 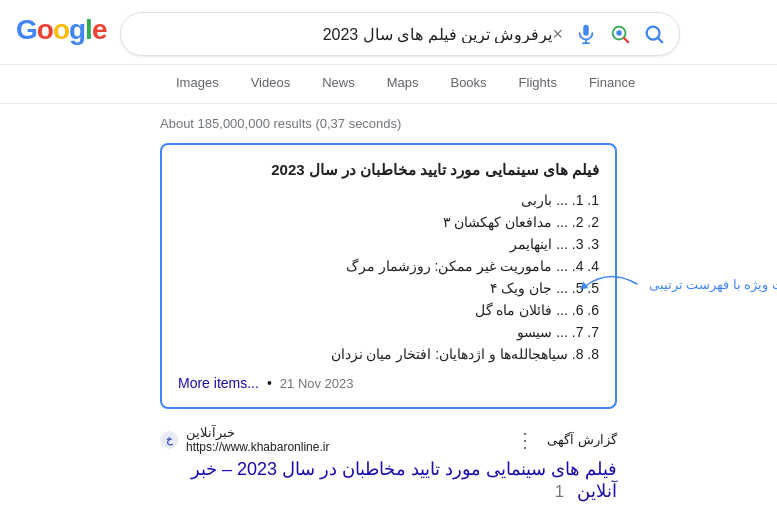 I want to click on tab-news: News, so click(x=338, y=84).